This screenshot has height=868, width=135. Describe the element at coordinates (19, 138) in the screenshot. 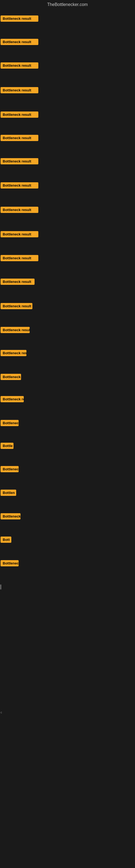

I see `result-row-6: Bottleneck result` at that location.